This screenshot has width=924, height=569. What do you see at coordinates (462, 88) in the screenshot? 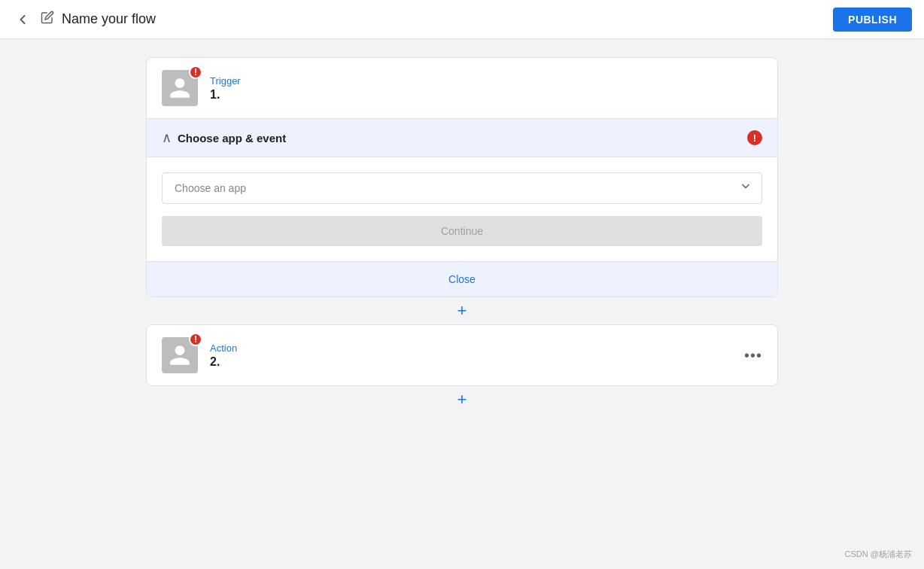
I see `trigger-header-row: ! Trigger 1.` at bounding box center [462, 88].